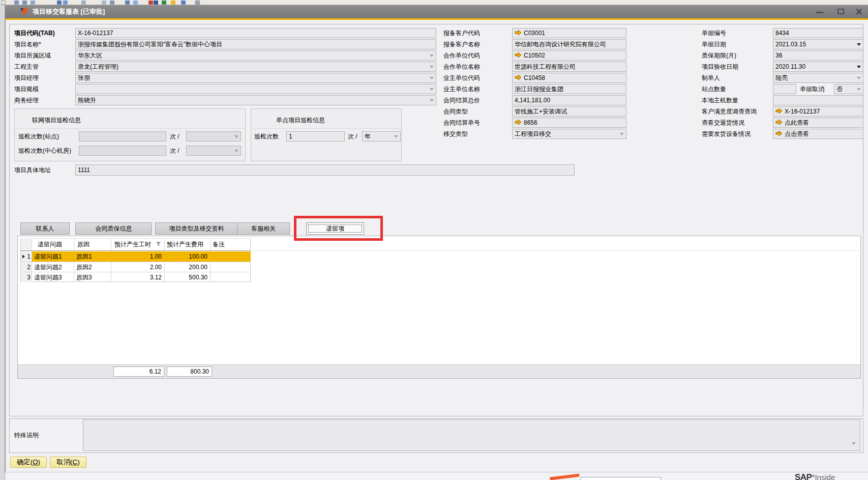 This screenshot has width=868, height=480. Describe the element at coordinates (123, 151) in the screenshot. I see `center-inspection-count-field` at that location.